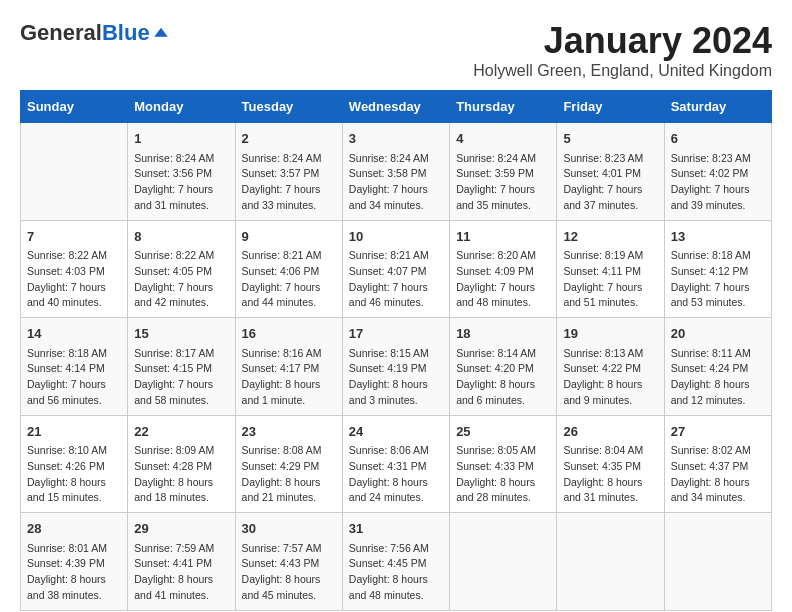  What do you see at coordinates (288, 172) in the screenshot?
I see `calendar-cell: 2Sunrise: 8:24 AM Sunset: 3:57 PM Daylig…` at bounding box center [288, 172].